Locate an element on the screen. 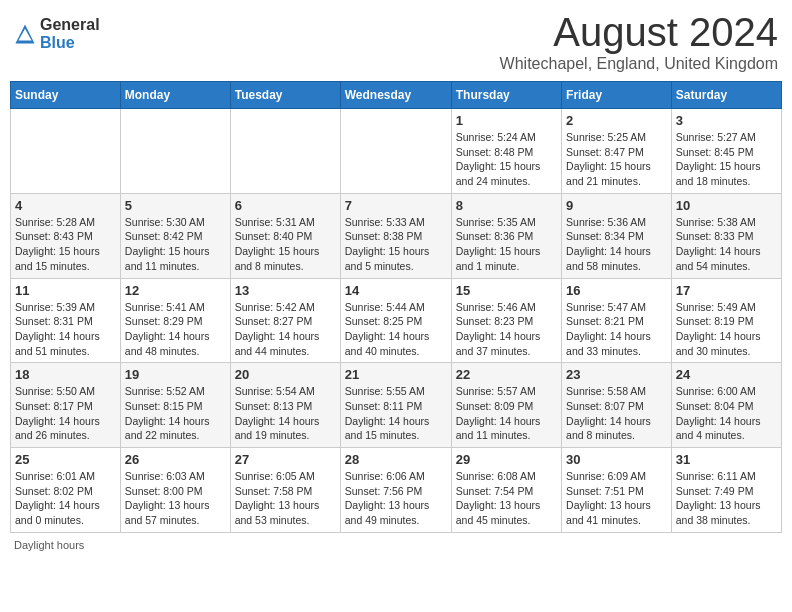  day-number: 26 is located at coordinates (176, 460).